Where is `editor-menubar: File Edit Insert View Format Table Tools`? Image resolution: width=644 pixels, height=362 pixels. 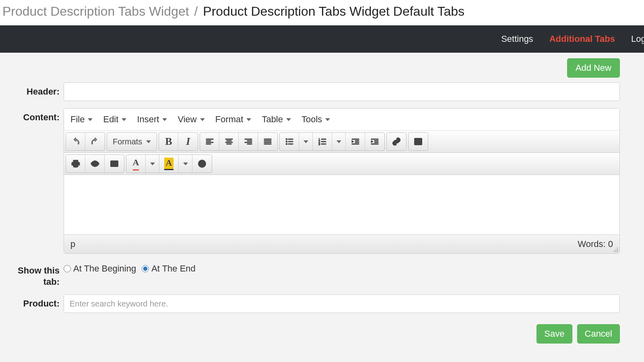
editor-menubar: File Edit Insert View Format Table Tools is located at coordinates (342, 120).